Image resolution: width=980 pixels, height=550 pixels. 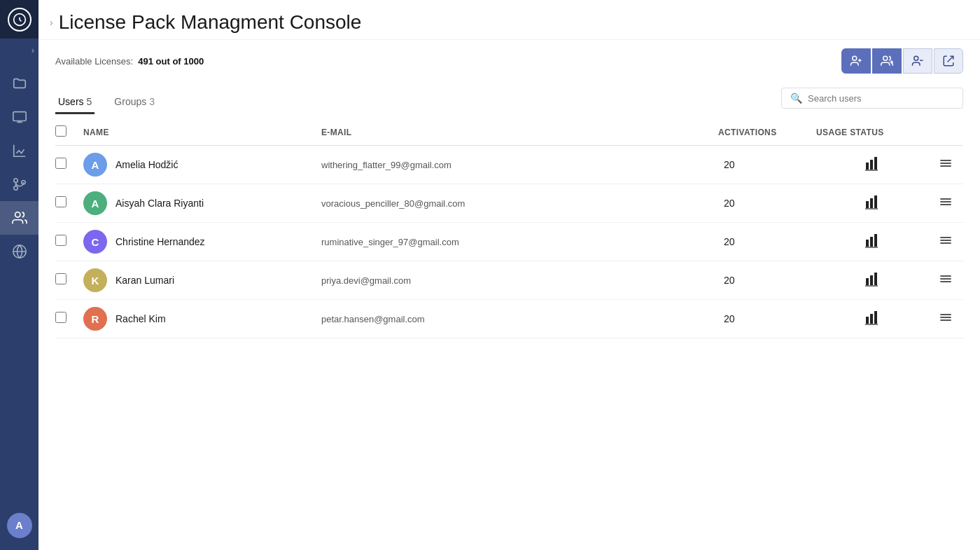 What do you see at coordinates (20, 20) in the screenshot?
I see `logo-circle` at bounding box center [20, 20].